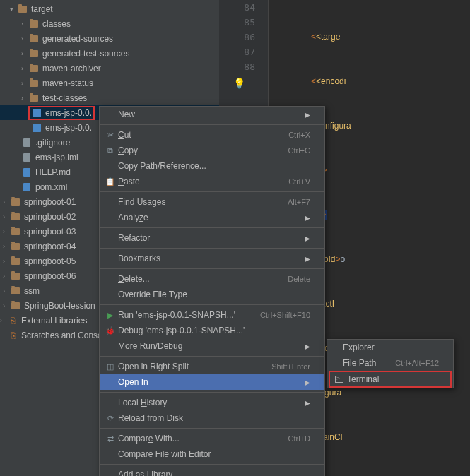 The image size is (470, 476). What do you see at coordinates (212, 418) in the screenshot?
I see `menu-reload-from-disk: ⟳Reload from Disk` at bounding box center [212, 418].